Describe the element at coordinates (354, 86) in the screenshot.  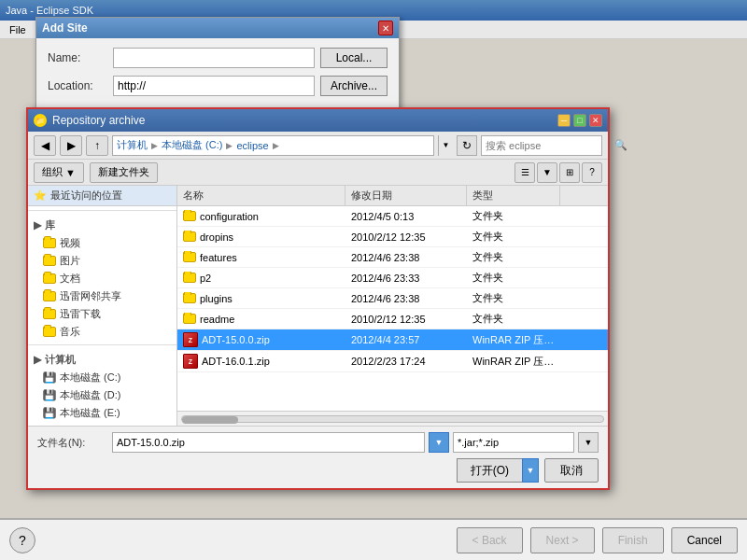
I see `archive-button: Archive...` at that location.